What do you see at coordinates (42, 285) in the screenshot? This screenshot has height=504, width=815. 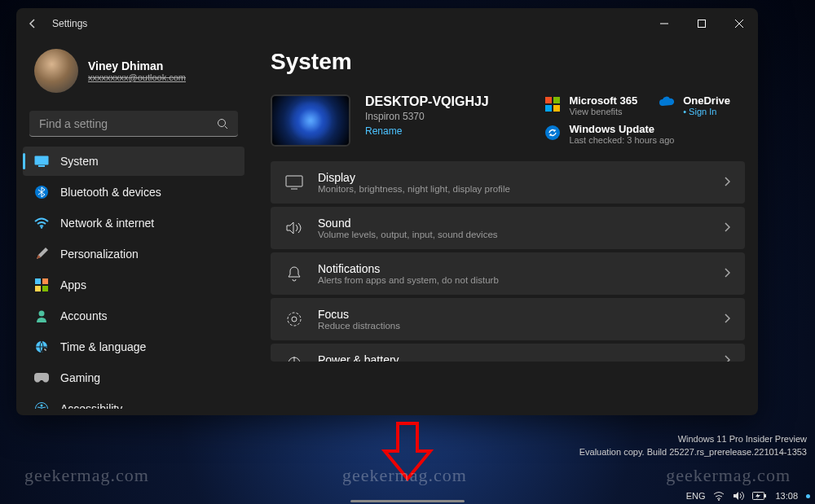 I see `apps-icon` at bounding box center [42, 285].